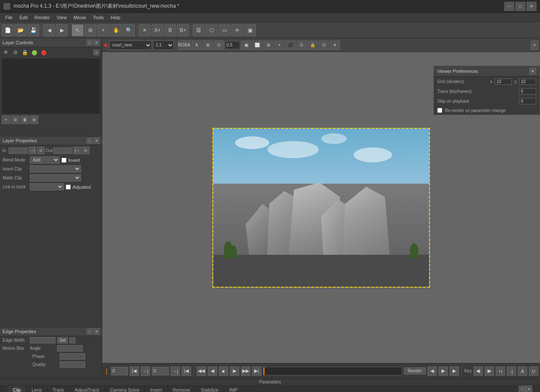  What do you see at coordinates (234, 389) in the screenshot?
I see `tab-imp: IMP` at bounding box center [234, 389].